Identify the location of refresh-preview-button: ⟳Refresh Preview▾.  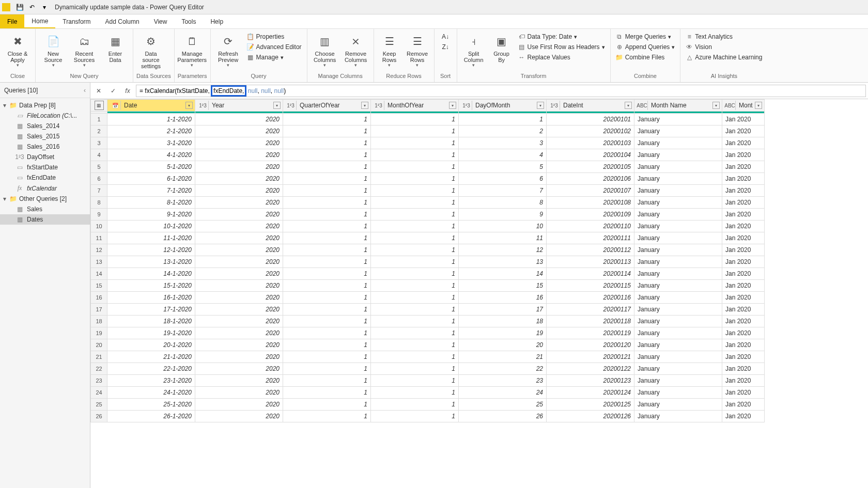
(228, 51).